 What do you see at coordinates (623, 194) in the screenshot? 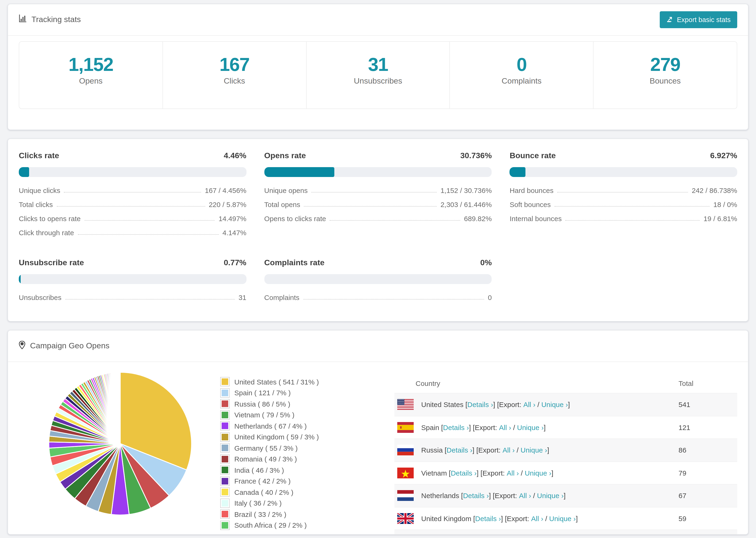
I see `rate-block-bounce-rate: Bounce rate 6.927% Hard bounces 242 / 86…` at bounding box center [623, 194].